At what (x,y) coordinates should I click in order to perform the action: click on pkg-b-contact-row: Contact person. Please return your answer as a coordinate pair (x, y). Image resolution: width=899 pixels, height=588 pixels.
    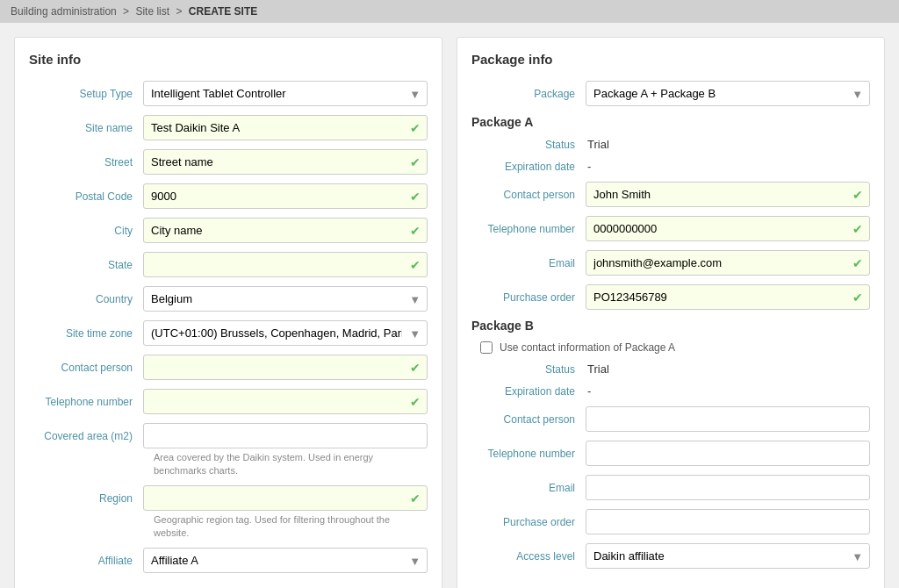
    Looking at the image, I should click on (671, 419).